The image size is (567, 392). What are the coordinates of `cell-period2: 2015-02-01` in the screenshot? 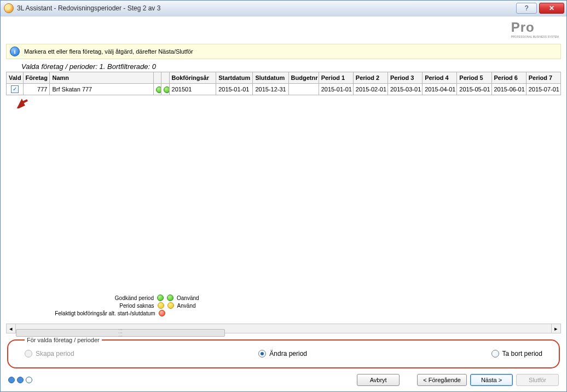 It's located at (370, 90).